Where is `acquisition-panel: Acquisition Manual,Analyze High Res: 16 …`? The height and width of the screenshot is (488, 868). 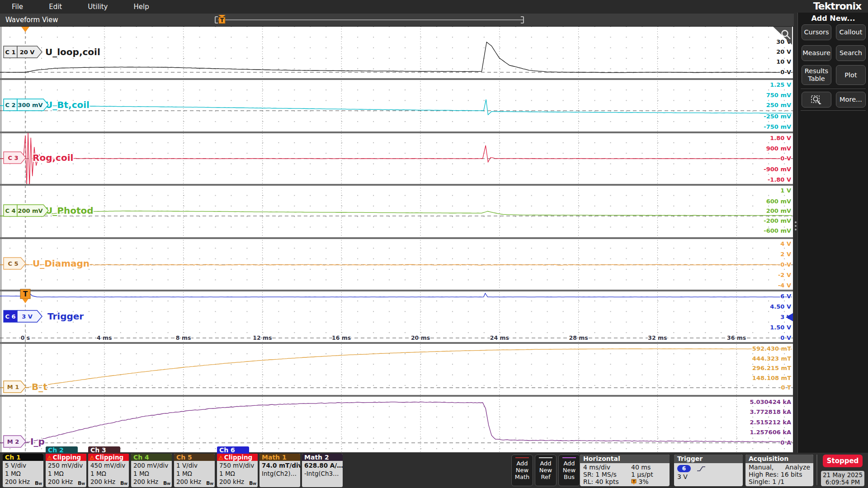
acquisition-panel: Acquisition Manual,Analyze High Res: 16 … is located at coordinates (779, 470).